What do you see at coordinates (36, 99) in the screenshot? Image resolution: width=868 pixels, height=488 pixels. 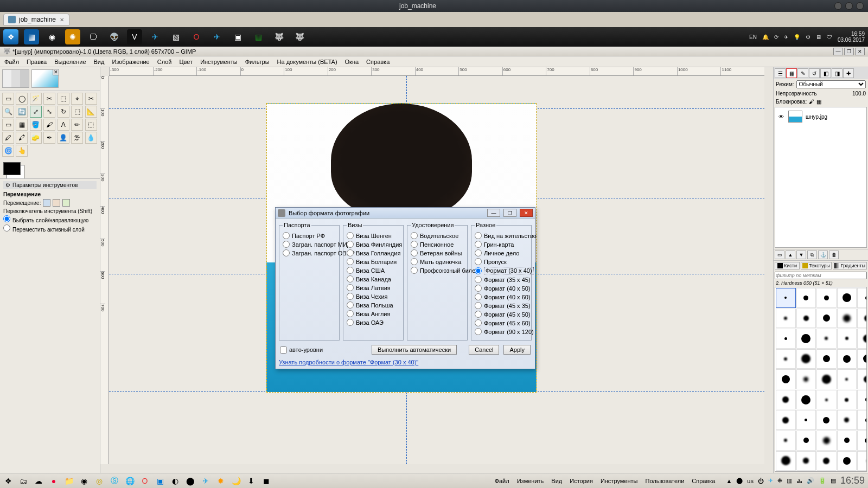 I see `tool-button: 🪄` at bounding box center [36, 99].